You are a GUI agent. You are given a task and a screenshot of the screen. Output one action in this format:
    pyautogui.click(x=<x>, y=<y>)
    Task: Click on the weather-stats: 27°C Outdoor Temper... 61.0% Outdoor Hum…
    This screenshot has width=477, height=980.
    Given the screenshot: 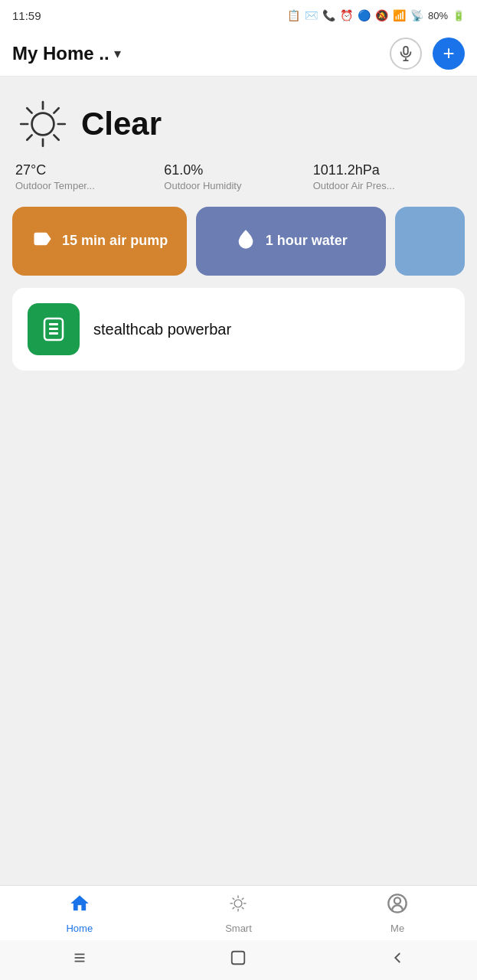 What is the action you would take?
    pyautogui.click(x=239, y=177)
    